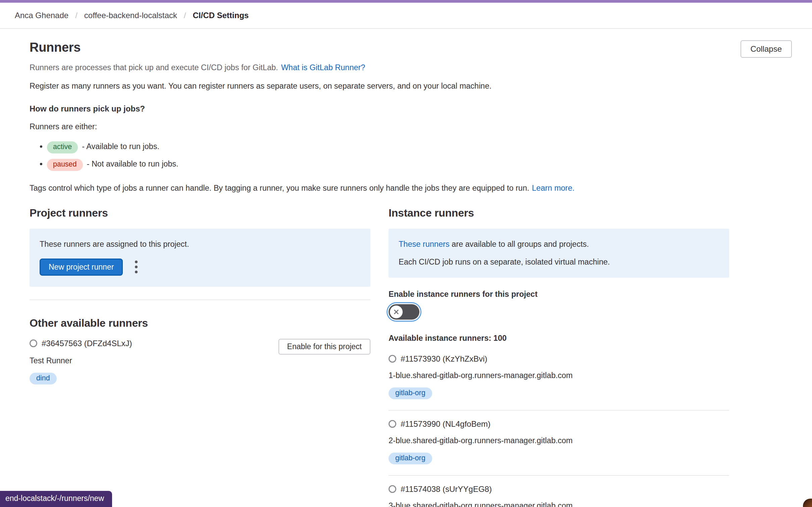 The height and width of the screenshot is (507, 812). What do you see at coordinates (559, 492) in the screenshot?
I see `instance-runner-item: #11574038 (sUrYYgEG8) 3-blue.shared-gitl…` at bounding box center [559, 492].